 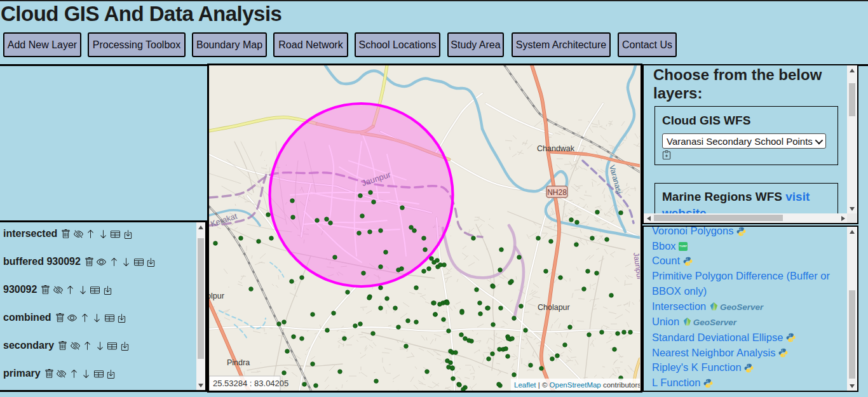 What do you see at coordinates (250, 384) in the screenshot?
I see `svg-text: 25.53284 : 83.04205` at bounding box center [250, 384].